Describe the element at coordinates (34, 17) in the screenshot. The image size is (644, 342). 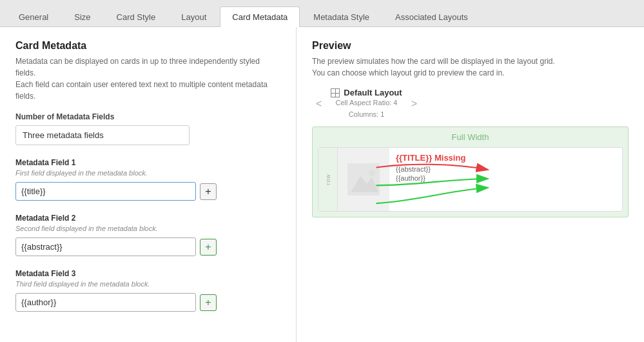
I see `tab-general: General` at that location.